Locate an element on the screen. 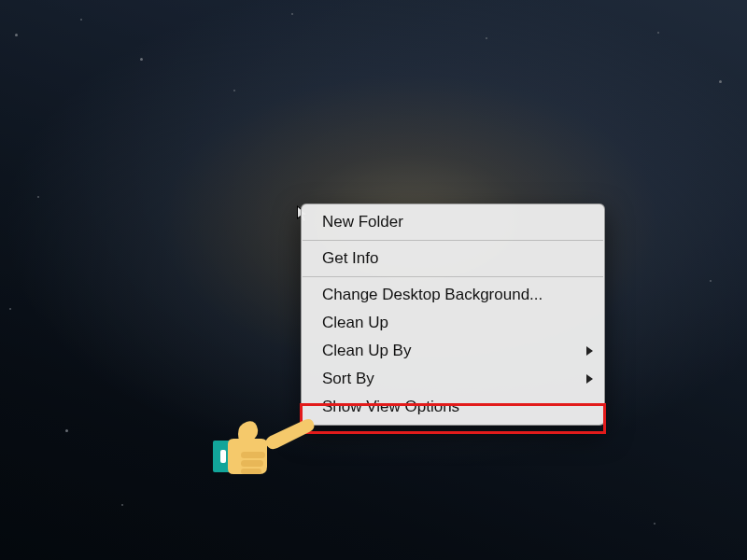 Image resolution: width=747 pixels, height=560 pixels. menu-item-show-view-options: Show View Options is located at coordinates (453, 407).